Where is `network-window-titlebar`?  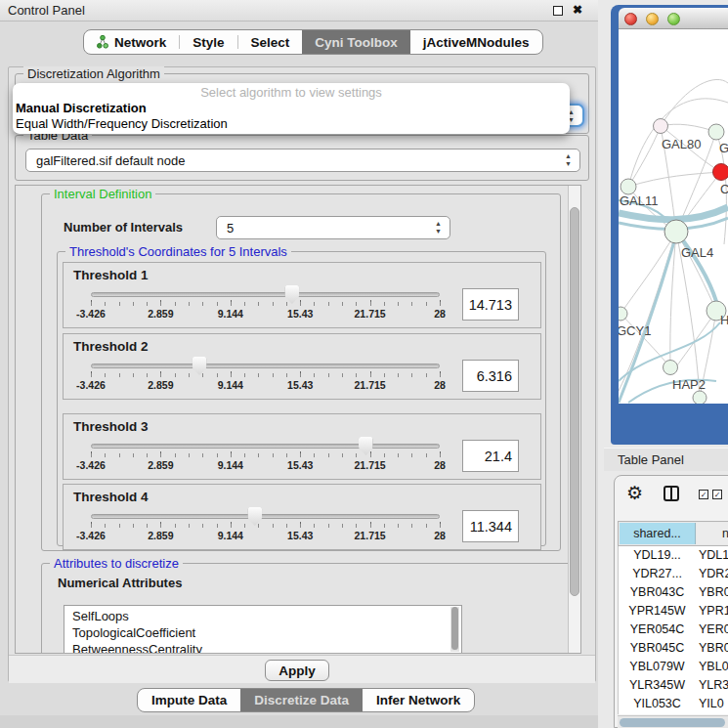
network-window-titlebar is located at coordinates (673, 19).